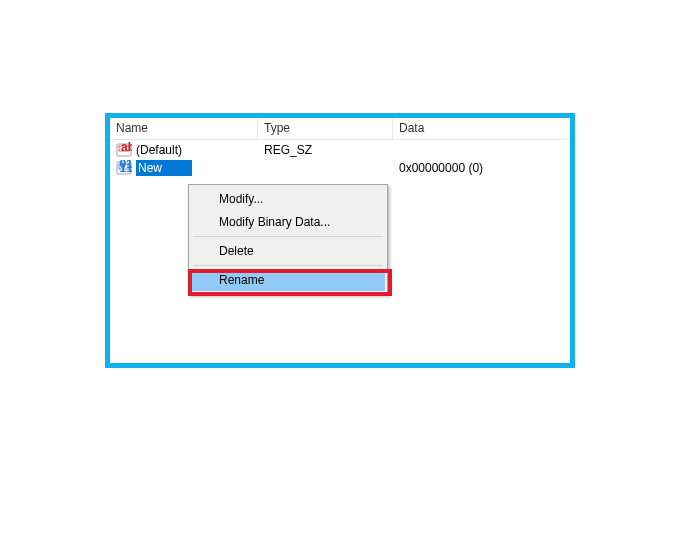 The image size is (700, 541). Describe the element at coordinates (326, 128) in the screenshot. I see `column-header-type: Type` at that location.